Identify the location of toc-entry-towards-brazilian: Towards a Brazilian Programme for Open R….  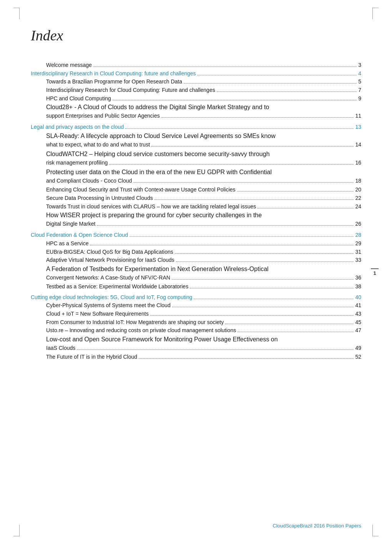
(196, 82).